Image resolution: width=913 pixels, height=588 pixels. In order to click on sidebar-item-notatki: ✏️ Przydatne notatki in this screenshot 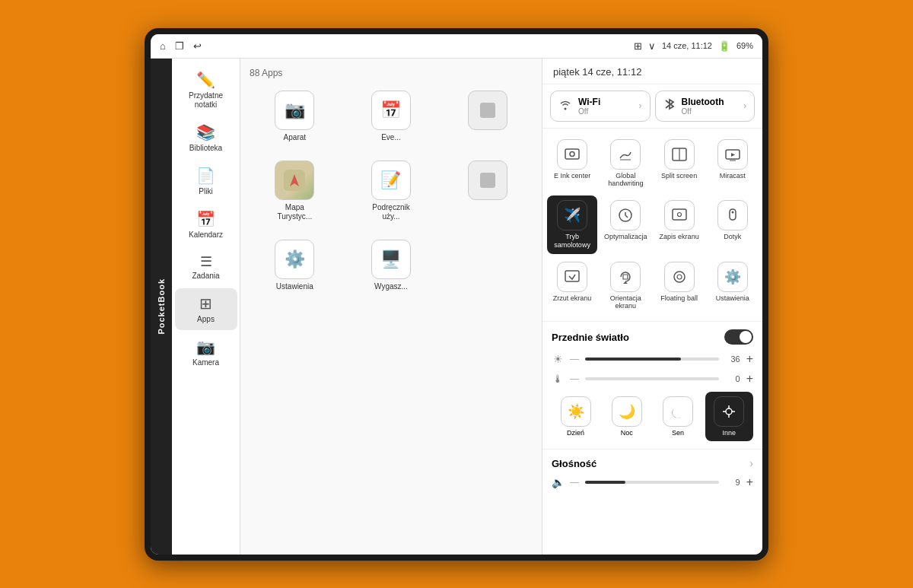, I will do `click(206, 90)`.